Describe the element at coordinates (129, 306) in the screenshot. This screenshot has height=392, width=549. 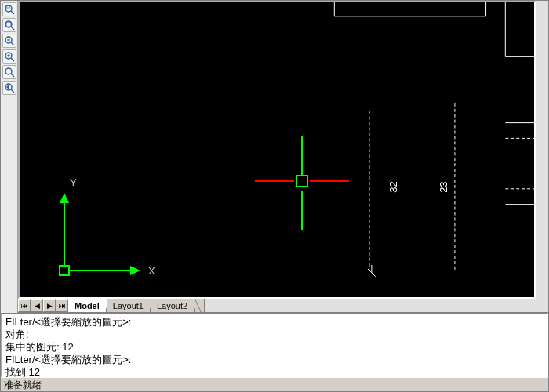
I see `tab-layout1: Layout1` at that location.